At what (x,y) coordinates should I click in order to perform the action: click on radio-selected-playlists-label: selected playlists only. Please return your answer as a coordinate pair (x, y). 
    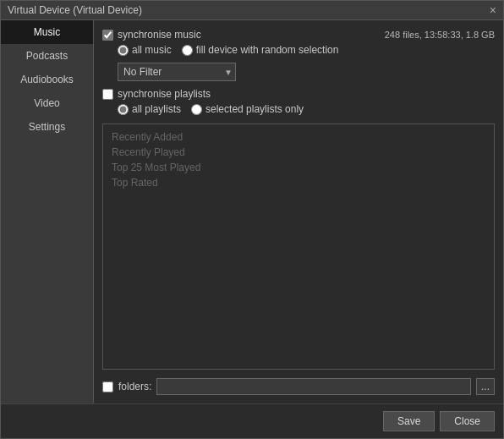
    Looking at the image, I should click on (247, 109).